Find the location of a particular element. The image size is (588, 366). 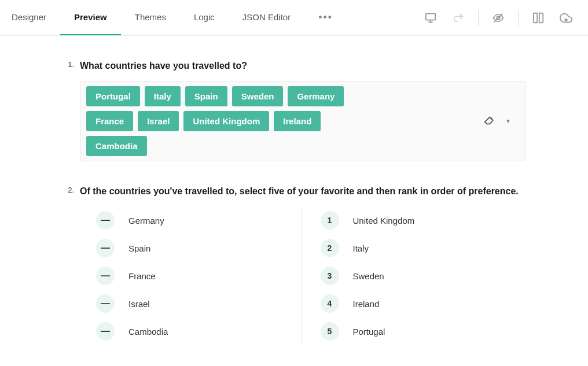

header: Designer Preview Themes Logic JSON Edito… is located at coordinates (294, 18).